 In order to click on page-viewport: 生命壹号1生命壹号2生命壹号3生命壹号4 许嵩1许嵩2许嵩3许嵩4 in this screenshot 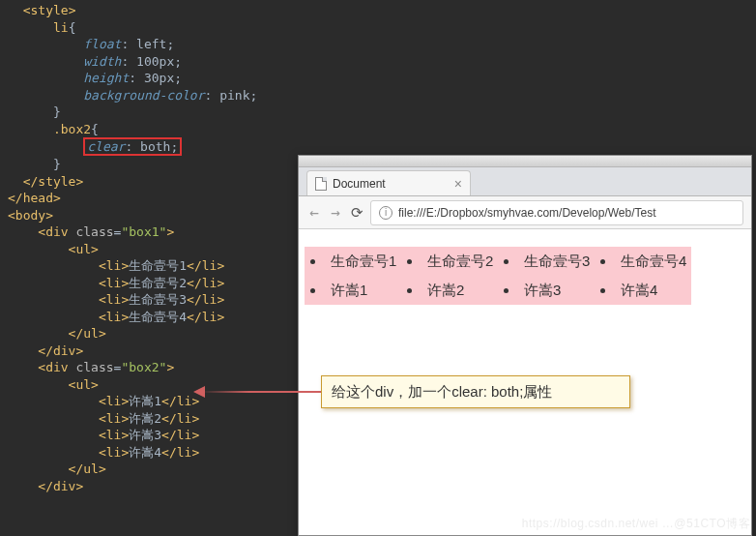, I will do `click(525, 276)`.